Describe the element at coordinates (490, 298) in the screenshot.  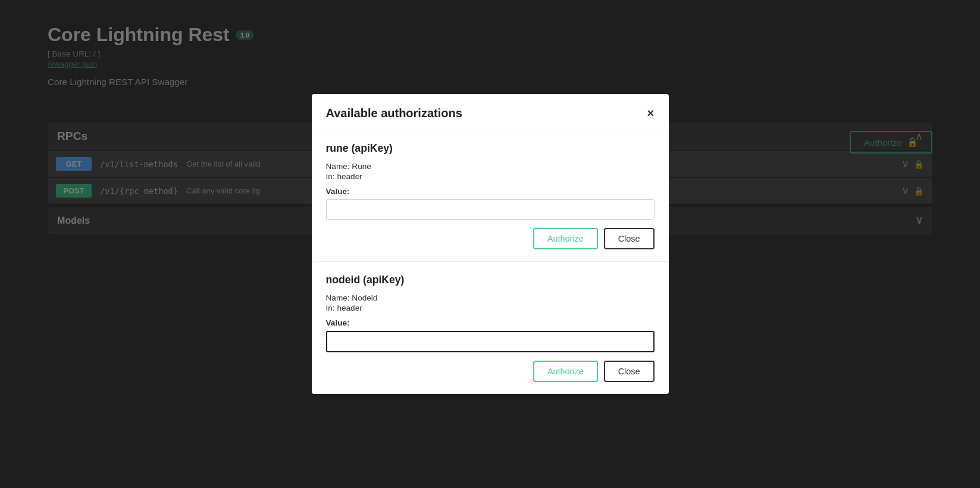
I see `nodeid-name-label: Name: Nodeid` at that location.